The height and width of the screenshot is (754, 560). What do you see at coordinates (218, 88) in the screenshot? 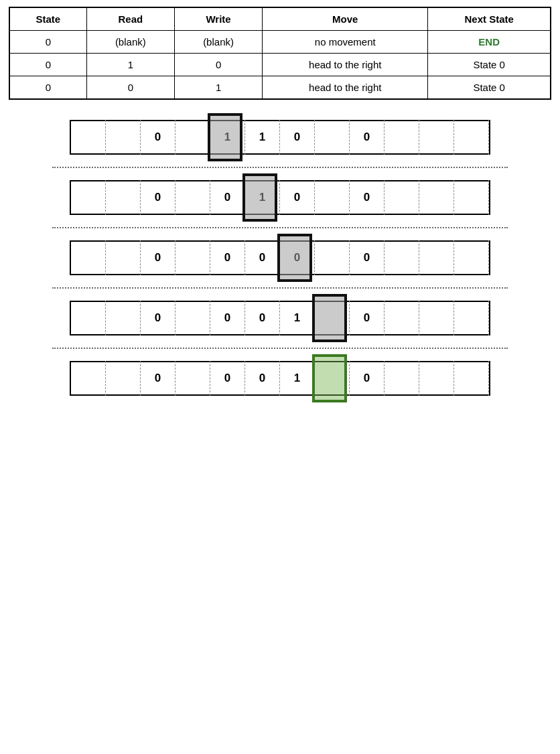
I see `table-cell-write: 1` at bounding box center [218, 88].